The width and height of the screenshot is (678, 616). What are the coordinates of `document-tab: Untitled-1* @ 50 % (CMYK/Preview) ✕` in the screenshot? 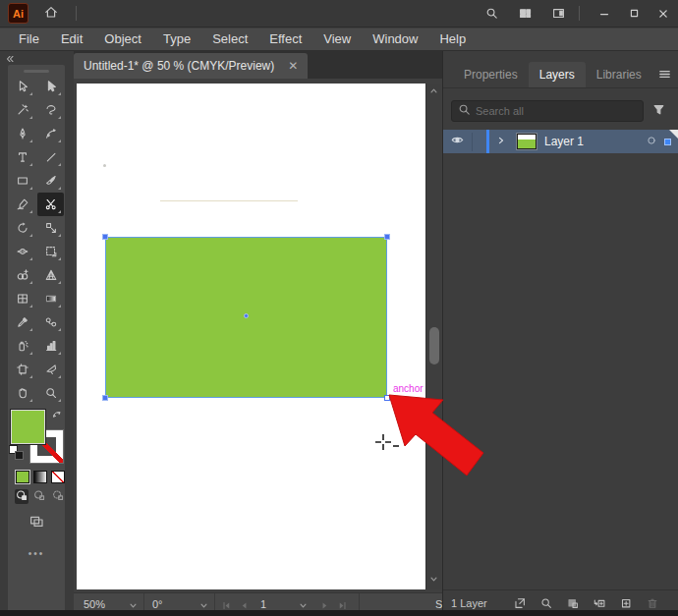 It's located at (191, 66).